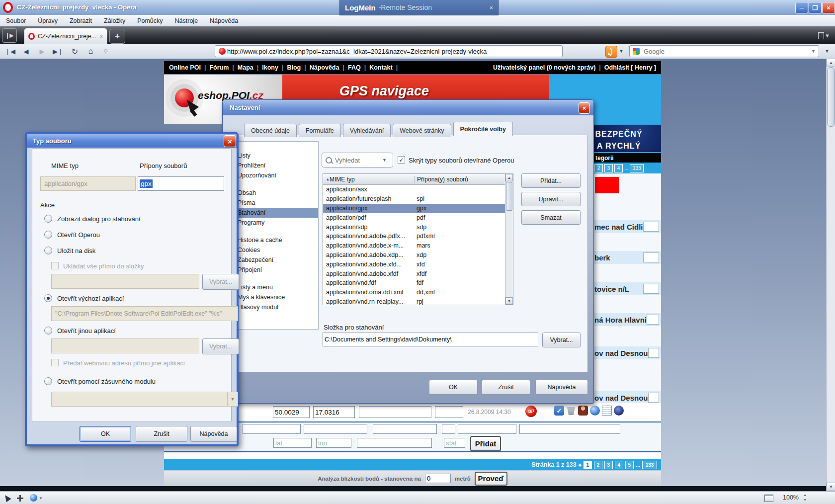 Image resolution: width=835 pixels, height=504 pixels. I want to click on radio-otevrit-operou, so click(48, 235).